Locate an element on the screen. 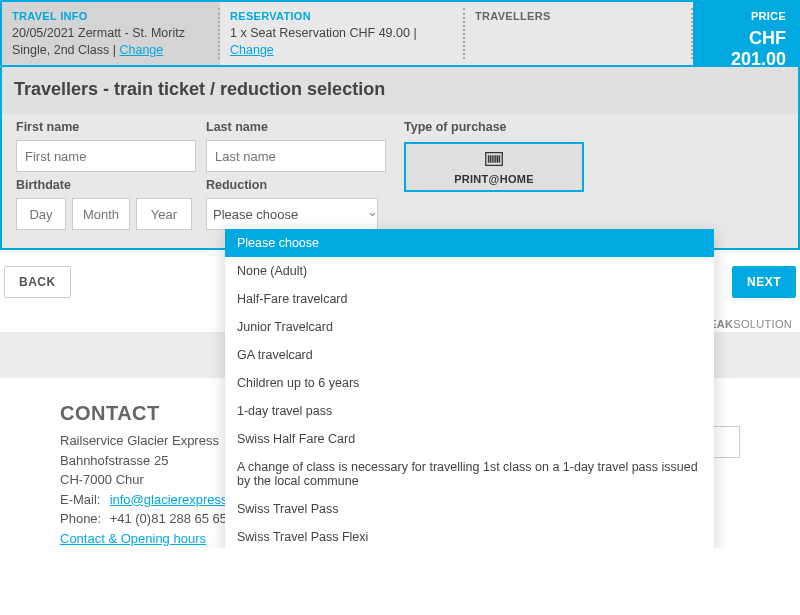 Image resolution: width=800 pixels, height=615 pixels. step-title: PRICE is located at coordinates (744, 16).